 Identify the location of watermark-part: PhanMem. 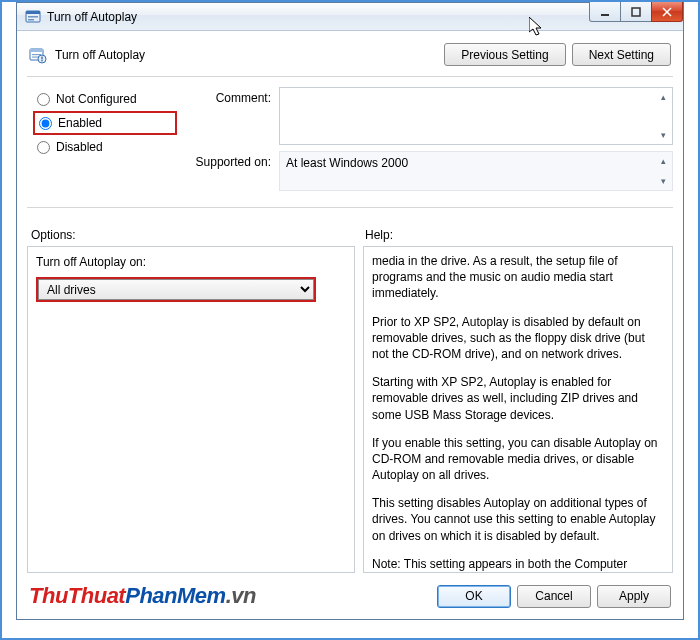
(175, 596).